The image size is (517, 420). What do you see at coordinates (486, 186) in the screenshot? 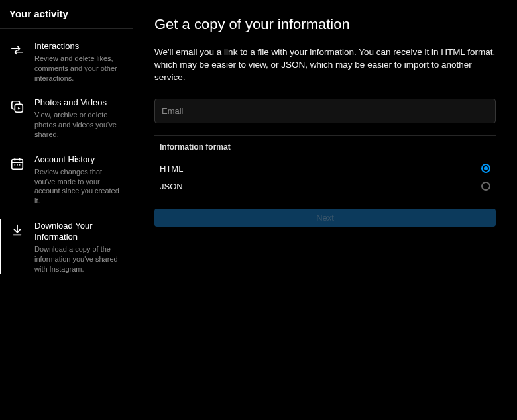
I see `radio-unselected-icon` at bounding box center [486, 186].